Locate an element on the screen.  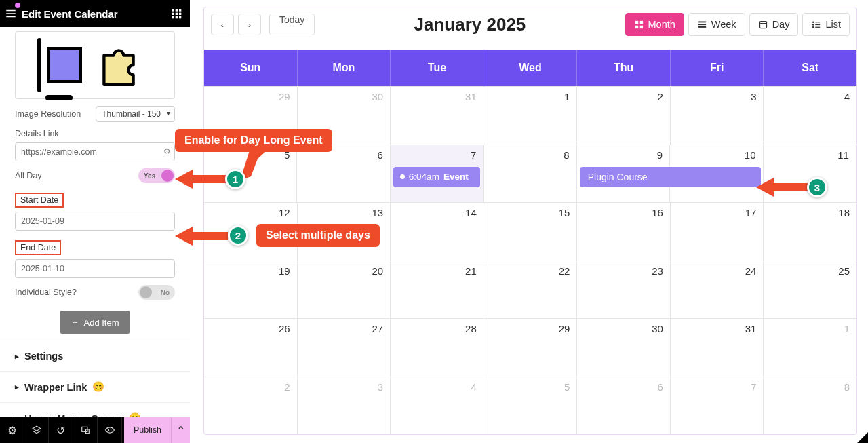
day-cell: 24 is located at coordinates (717, 290).